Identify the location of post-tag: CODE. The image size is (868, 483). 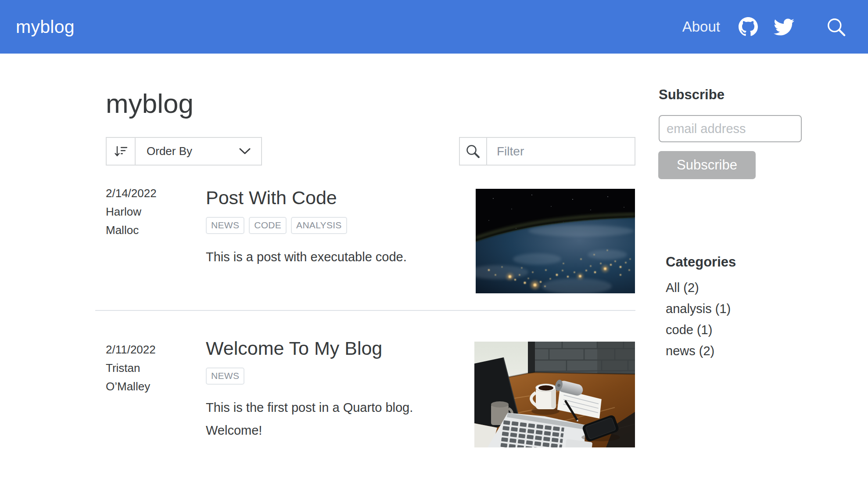
(268, 226).